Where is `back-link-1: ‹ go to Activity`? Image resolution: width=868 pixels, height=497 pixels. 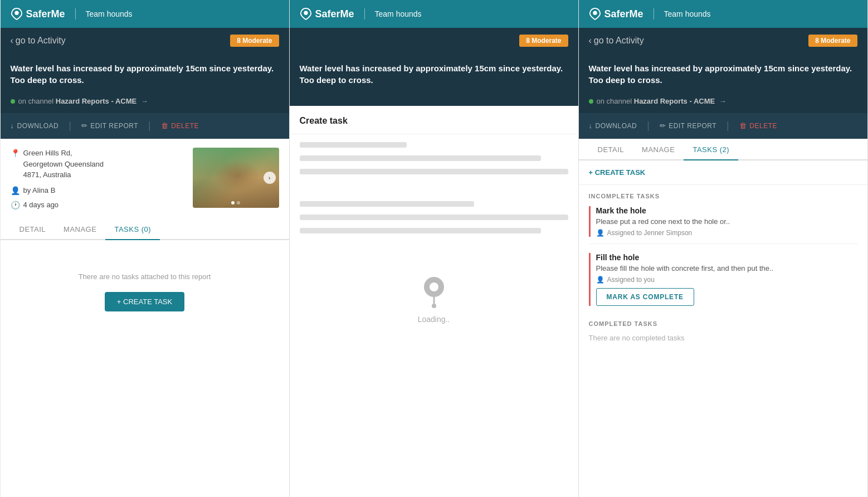 back-link-1: ‹ go to Activity is located at coordinates (38, 41).